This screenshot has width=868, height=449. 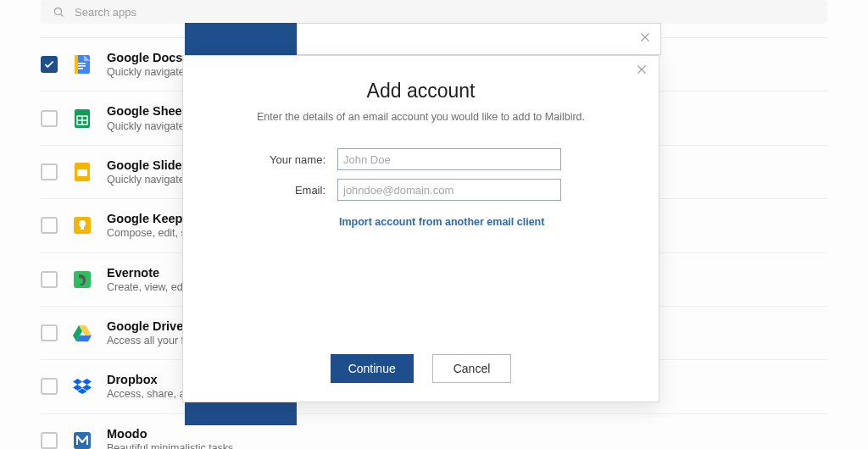 What do you see at coordinates (449, 190) in the screenshot?
I see `email-input` at bounding box center [449, 190].